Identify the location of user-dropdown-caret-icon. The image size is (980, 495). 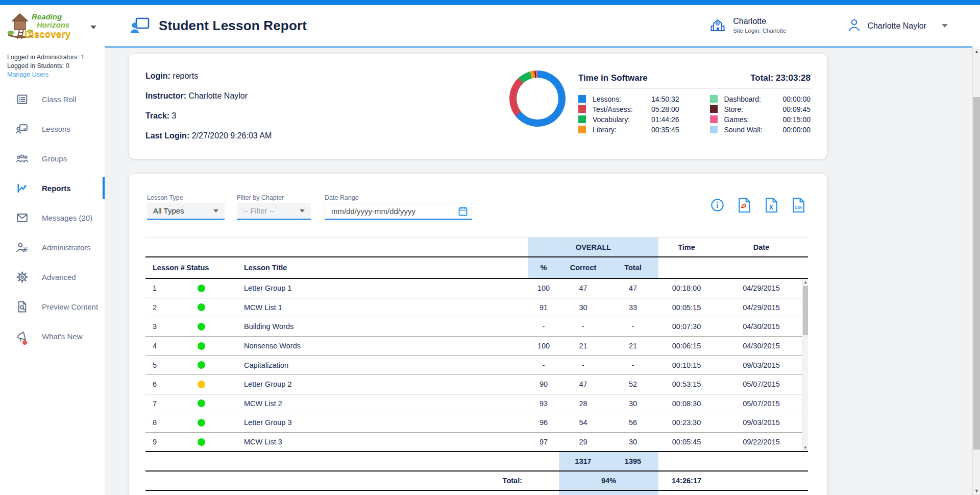
(945, 26).